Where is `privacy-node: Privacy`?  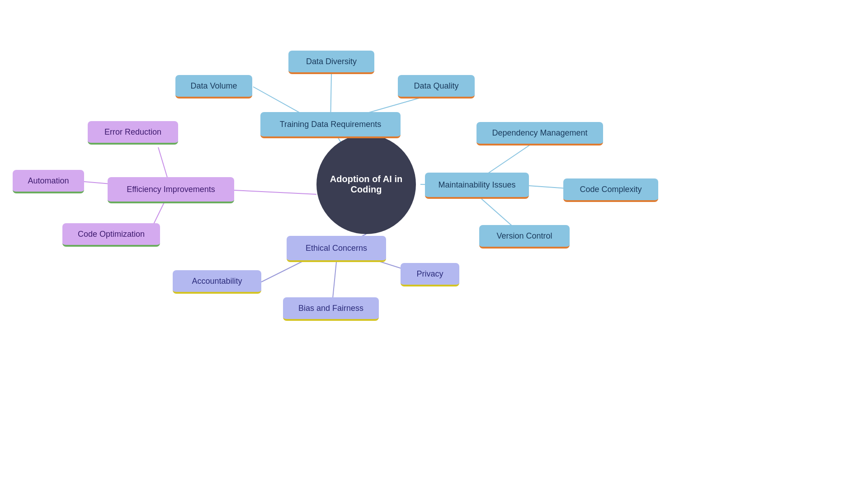 privacy-node: Privacy is located at coordinates (430, 275).